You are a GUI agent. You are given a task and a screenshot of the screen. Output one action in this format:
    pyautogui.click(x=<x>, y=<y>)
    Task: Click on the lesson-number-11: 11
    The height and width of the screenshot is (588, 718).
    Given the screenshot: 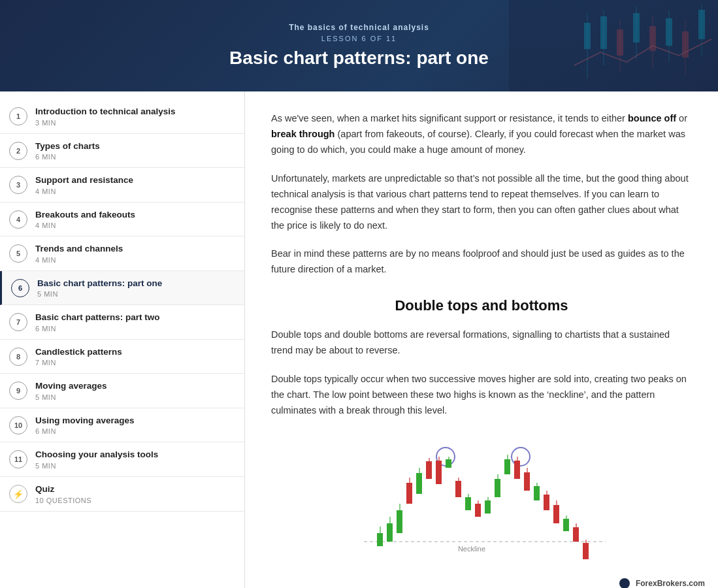 What is the action you would take?
    pyautogui.click(x=18, y=459)
    